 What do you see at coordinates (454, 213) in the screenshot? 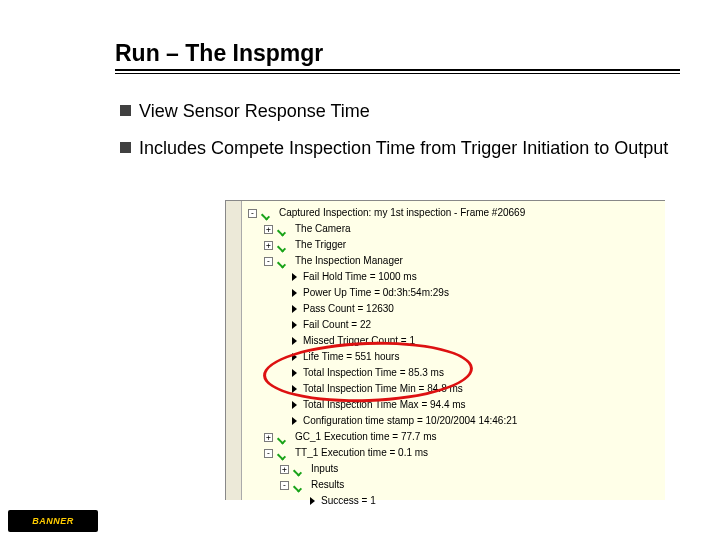
I see `tree-root: - Captured Inspection: my 1st inspection…` at bounding box center [454, 213].